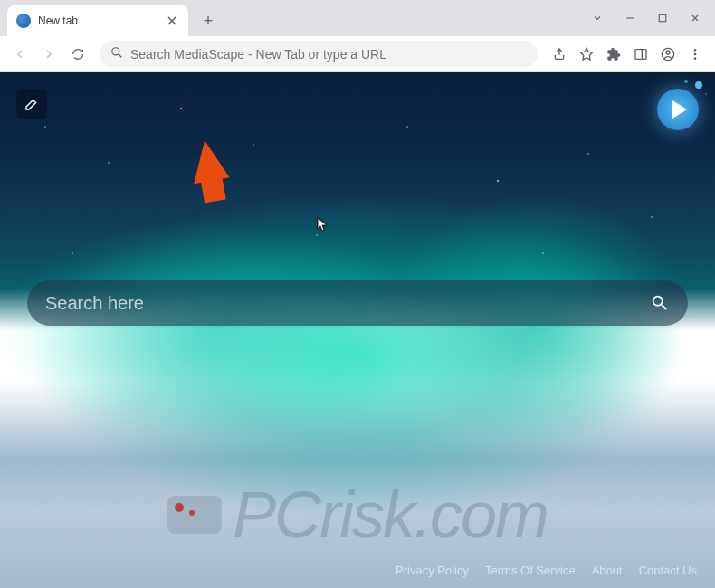 The image size is (715, 588). What do you see at coordinates (597, 18) in the screenshot?
I see `search-tabs-icon` at bounding box center [597, 18].